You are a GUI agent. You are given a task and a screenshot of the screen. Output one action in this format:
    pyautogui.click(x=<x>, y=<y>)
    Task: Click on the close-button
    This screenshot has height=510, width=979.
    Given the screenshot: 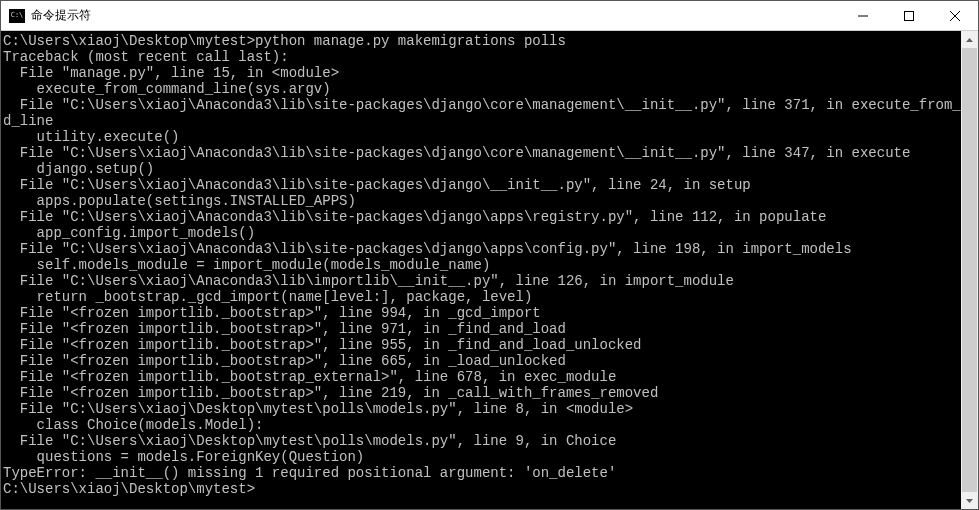 What is the action you would take?
    pyautogui.click(x=955, y=16)
    